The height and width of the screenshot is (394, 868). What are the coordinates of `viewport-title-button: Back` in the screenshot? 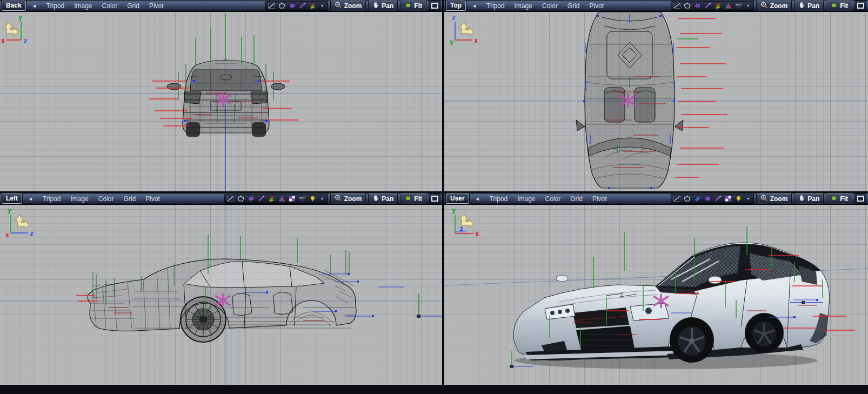 It's located at (14, 5).